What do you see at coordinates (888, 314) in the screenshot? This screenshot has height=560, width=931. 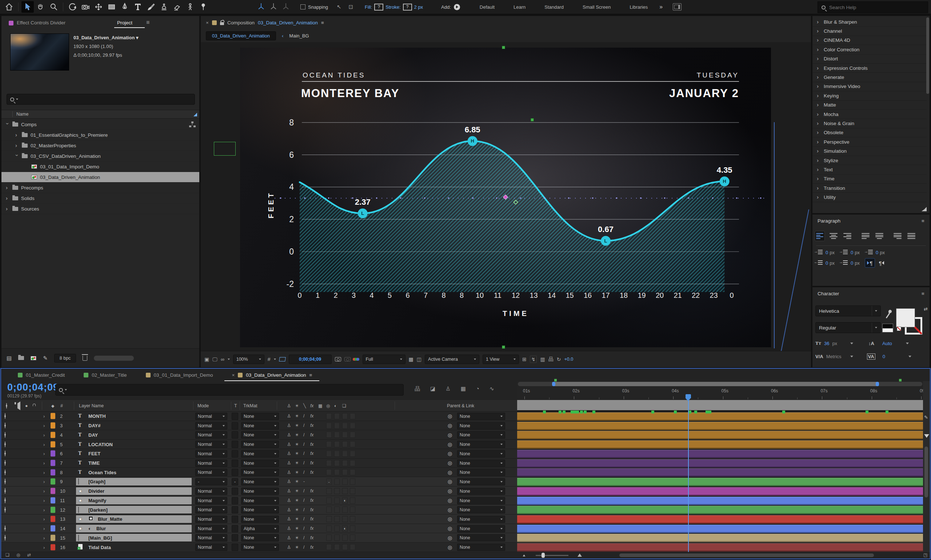 I see `eyedropper-icon` at bounding box center [888, 314].